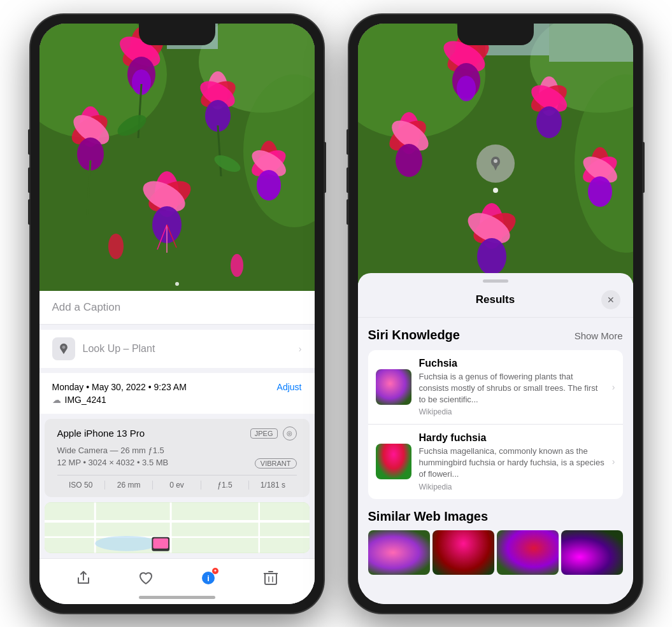  I want to click on hardy-fuchsia-name: Hardy fuchsia, so click(512, 438).